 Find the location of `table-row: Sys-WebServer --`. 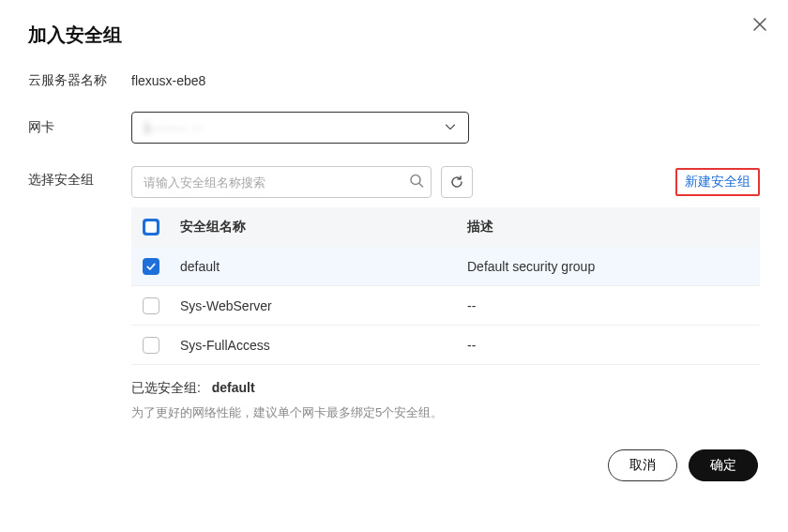

table-row: Sys-WebServer -- is located at coordinates (446, 306).